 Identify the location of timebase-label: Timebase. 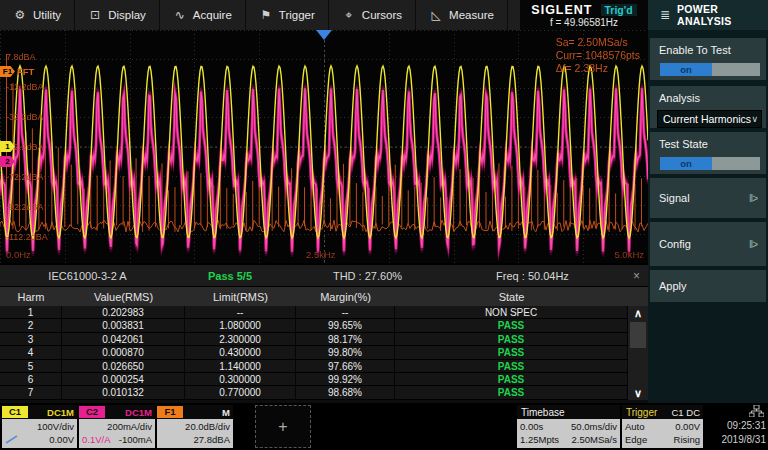
(541, 412).